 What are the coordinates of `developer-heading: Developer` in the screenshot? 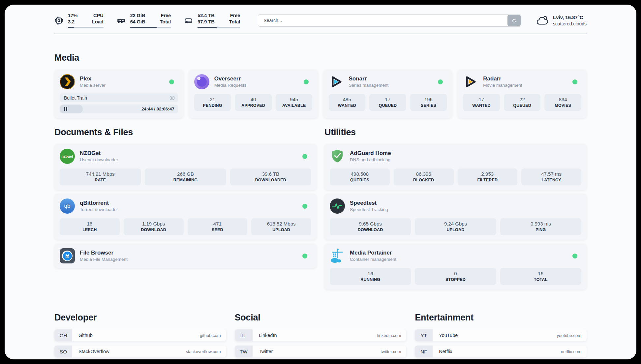 It's located at (140, 318).